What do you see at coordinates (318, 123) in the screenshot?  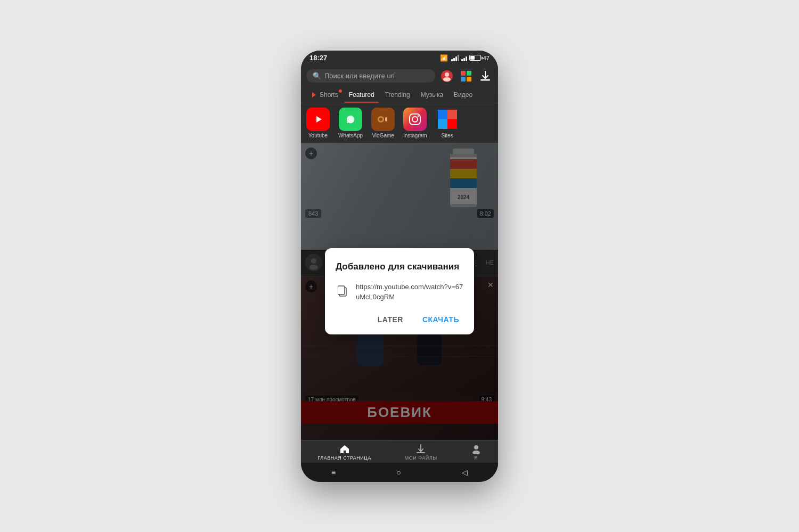 I see `app-youtube: Youtube` at bounding box center [318, 123].